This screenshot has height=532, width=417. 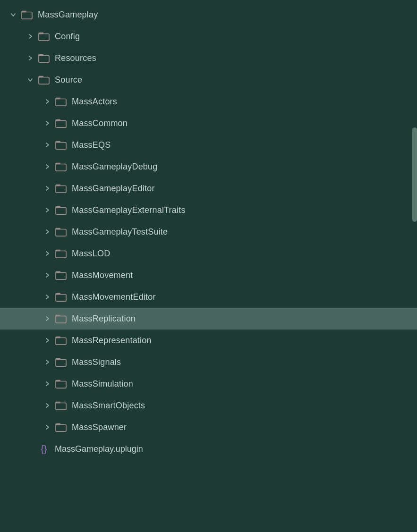 What do you see at coordinates (113, 189) in the screenshot?
I see `item-label-mass-gameplay-editor: MassGameplayEditor` at bounding box center [113, 189].